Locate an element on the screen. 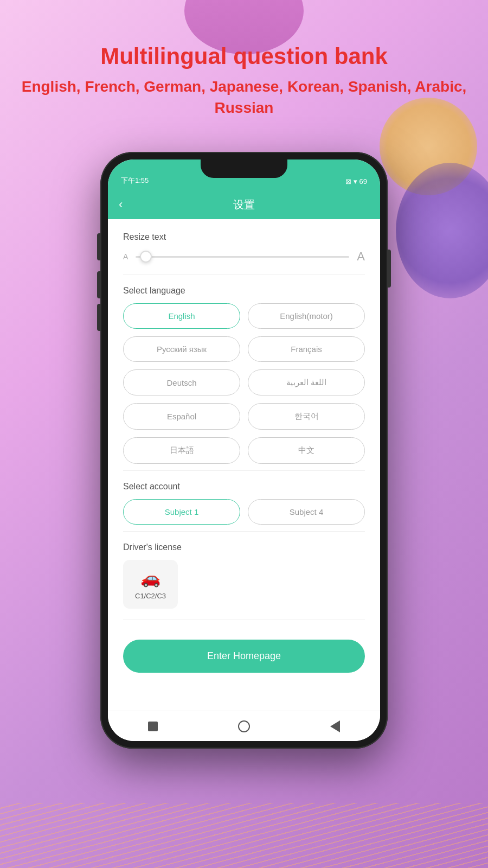 The height and width of the screenshot is (868, 488). main-title: Multilingual question bank is located at coordinates (244, 56).